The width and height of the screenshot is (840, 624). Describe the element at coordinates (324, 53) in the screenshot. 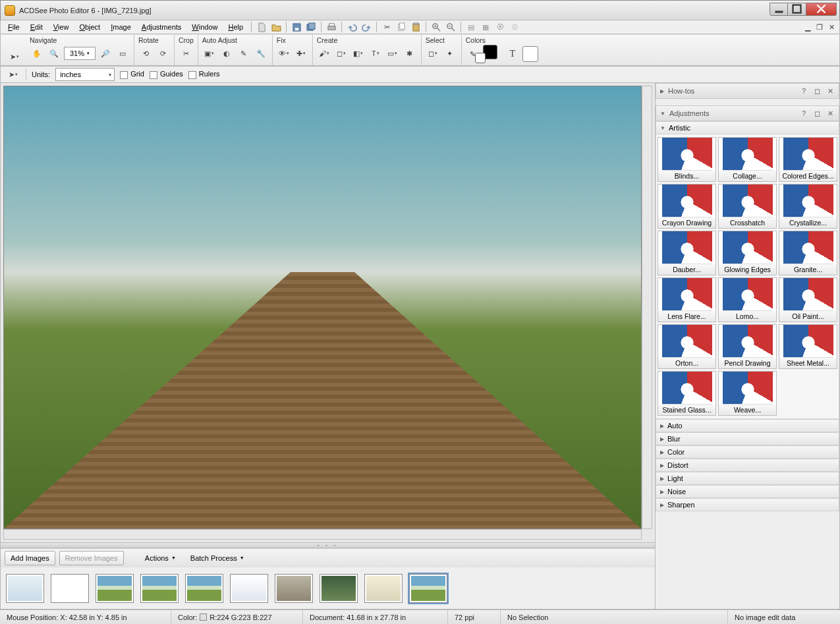

I see `brush-tool-icon: 🖌` at that location.